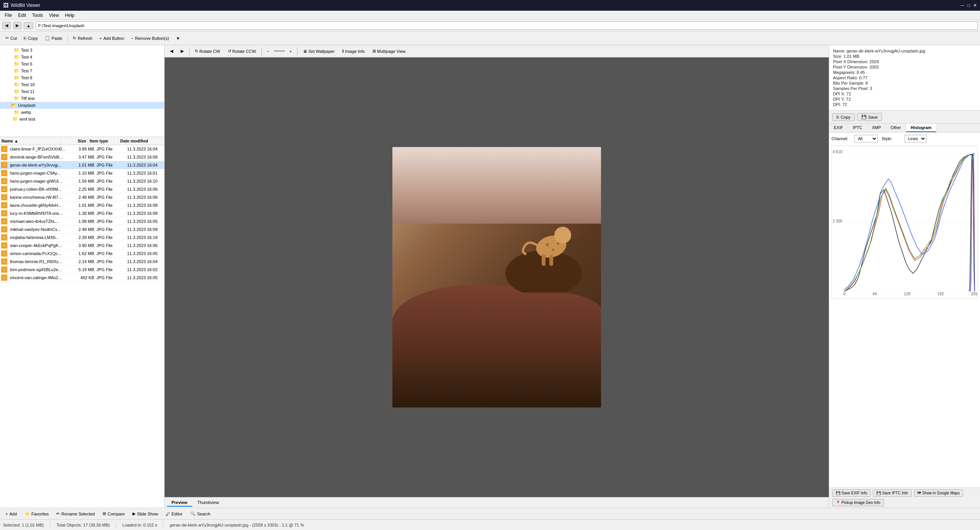 The image size is (980, 530). I want to click on editor-btn: 🖊 Editor, so click(174, 514).